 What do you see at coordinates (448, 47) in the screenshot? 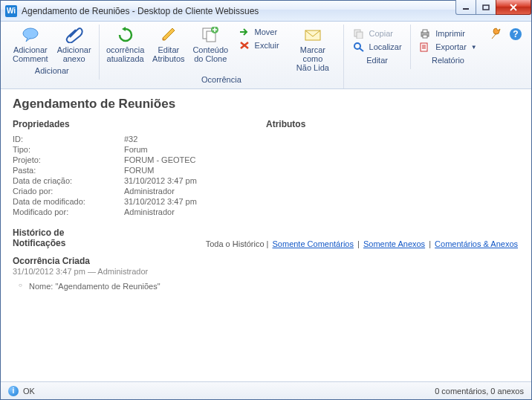
I see `export-button: Exportar ▼` at bounding box center [448, 47].